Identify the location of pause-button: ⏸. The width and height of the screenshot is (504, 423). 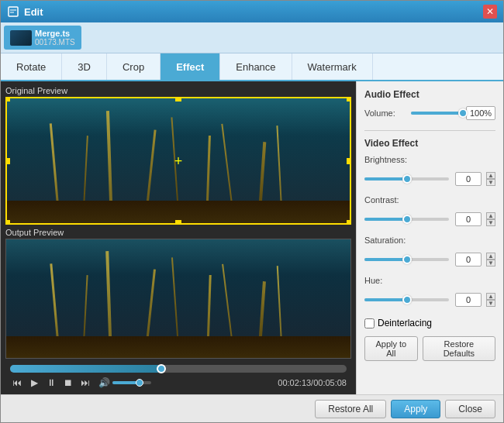
(51, 383).